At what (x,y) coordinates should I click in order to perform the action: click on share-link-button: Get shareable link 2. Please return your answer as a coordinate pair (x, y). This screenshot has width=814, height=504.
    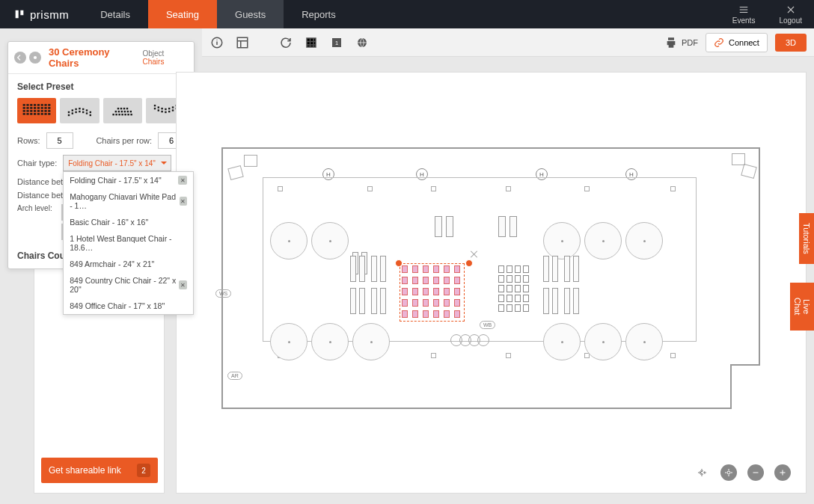
    Looking at the image, I should click on (100, 470).